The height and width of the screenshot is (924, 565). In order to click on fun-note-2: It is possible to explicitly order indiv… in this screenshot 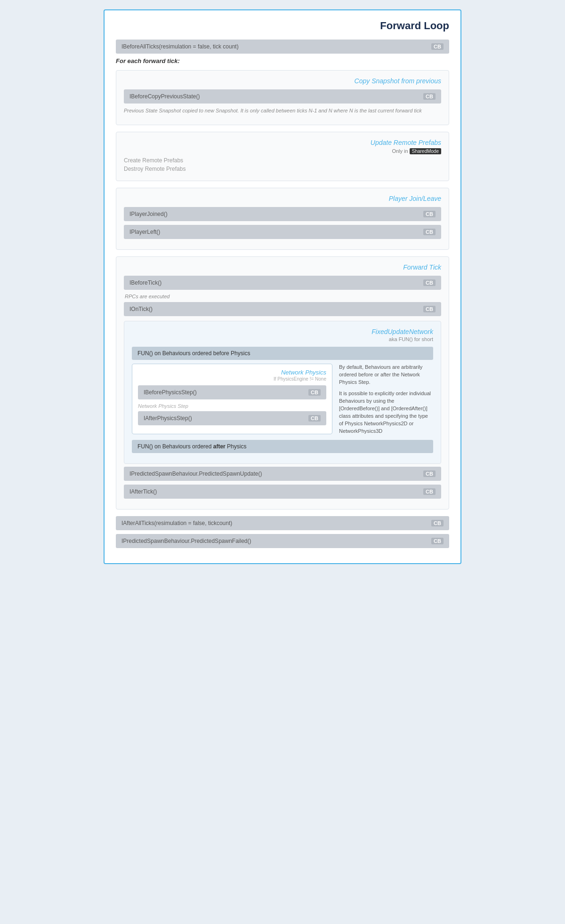, I will do `click(386, 413)`.